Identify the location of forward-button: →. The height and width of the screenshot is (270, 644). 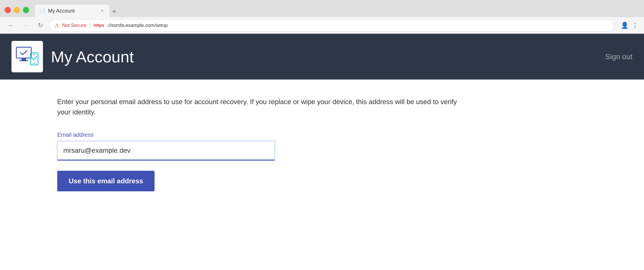
(26, 25).